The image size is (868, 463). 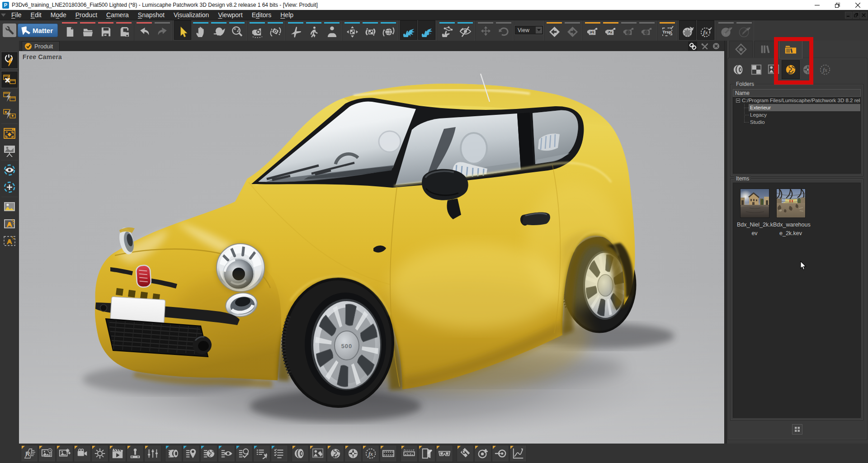 I want to click on tree-item-studio: Studio, so click(x=805, y=122).